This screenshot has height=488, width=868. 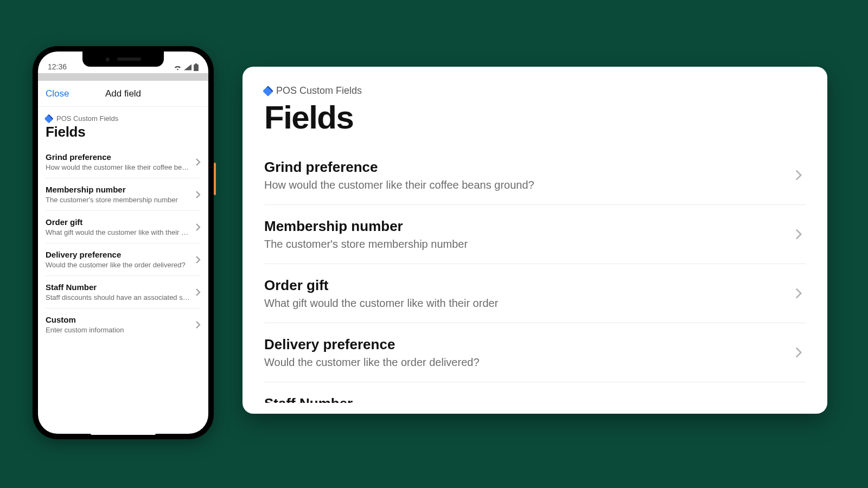 What do you see at coordinates (118, 320) in the screenshot?
I see `field-title: Custom` at bounding box center [118, 320].